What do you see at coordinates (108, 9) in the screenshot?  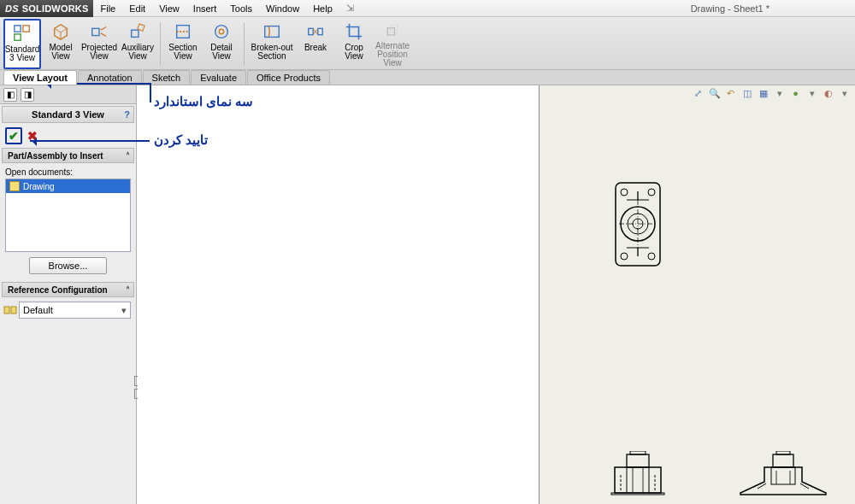 I see `menu-file: File` at bounding box center [108, 9].